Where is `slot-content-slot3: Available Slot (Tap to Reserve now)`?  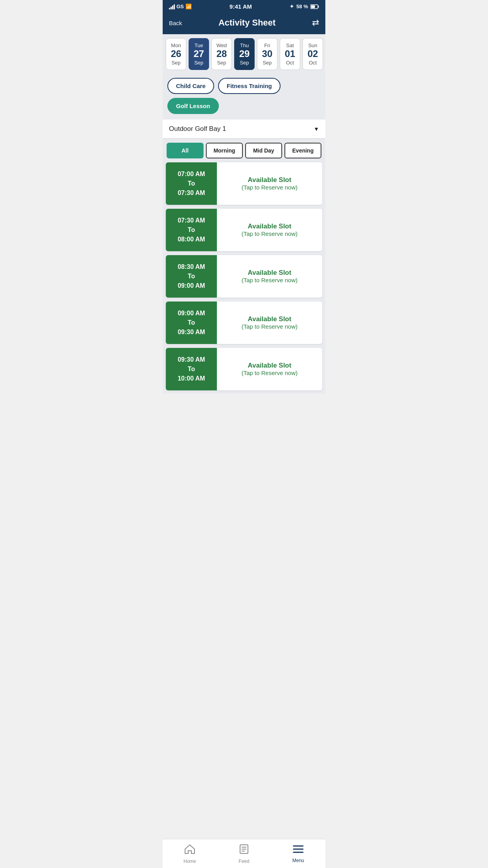 slot-content-slot3: Available Slot (Tap to Reserve now) is located at coordinates (270, 276).